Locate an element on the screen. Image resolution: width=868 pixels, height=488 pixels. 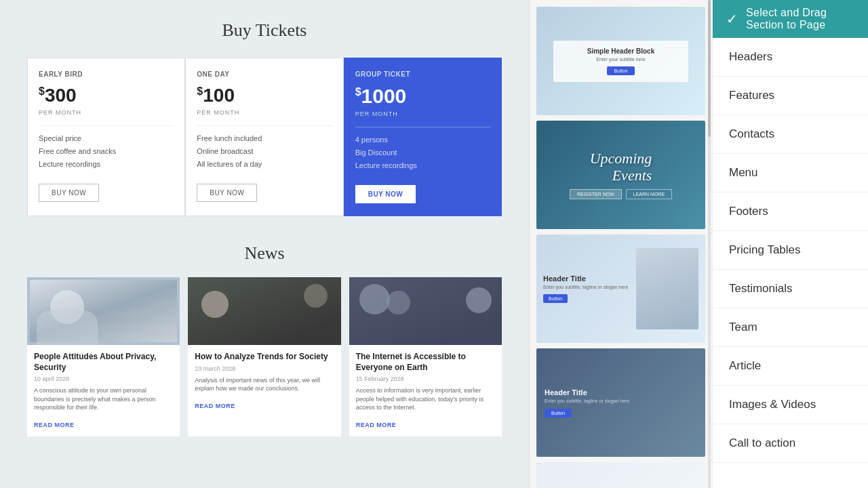
thumb3-subtitle: Enter you subtitle, tagline or slogan he… is located at coordinates (586, 287).